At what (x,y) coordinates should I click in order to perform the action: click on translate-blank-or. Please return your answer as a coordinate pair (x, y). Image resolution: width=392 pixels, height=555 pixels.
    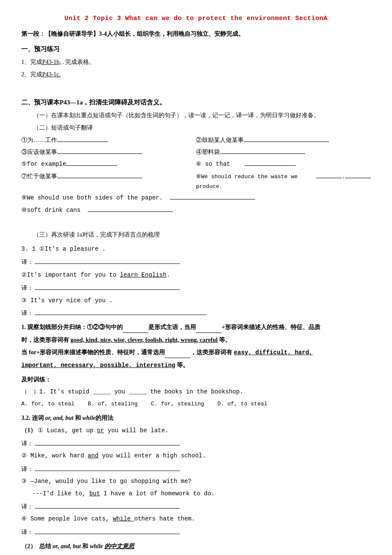
    Looking at the image, I should click on (107, 442).